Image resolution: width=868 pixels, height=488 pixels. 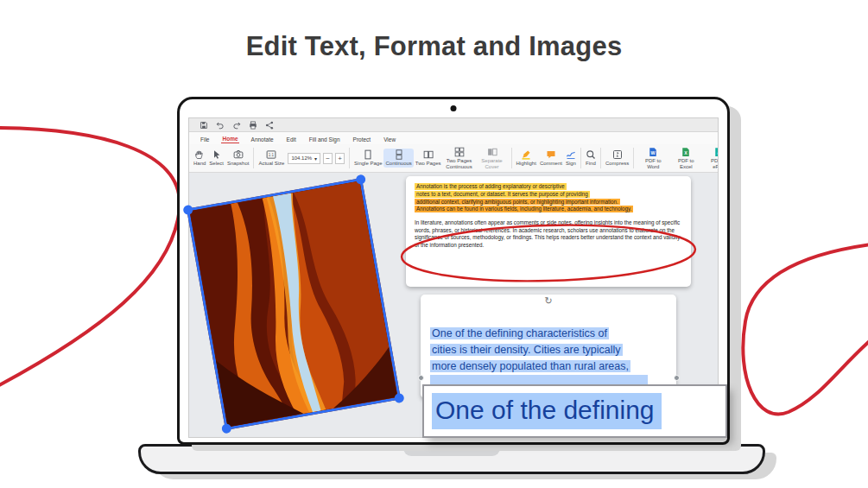 I want to click on highlighted-line: Annotation is the process of adding expl…, so click(x=491, y=187).